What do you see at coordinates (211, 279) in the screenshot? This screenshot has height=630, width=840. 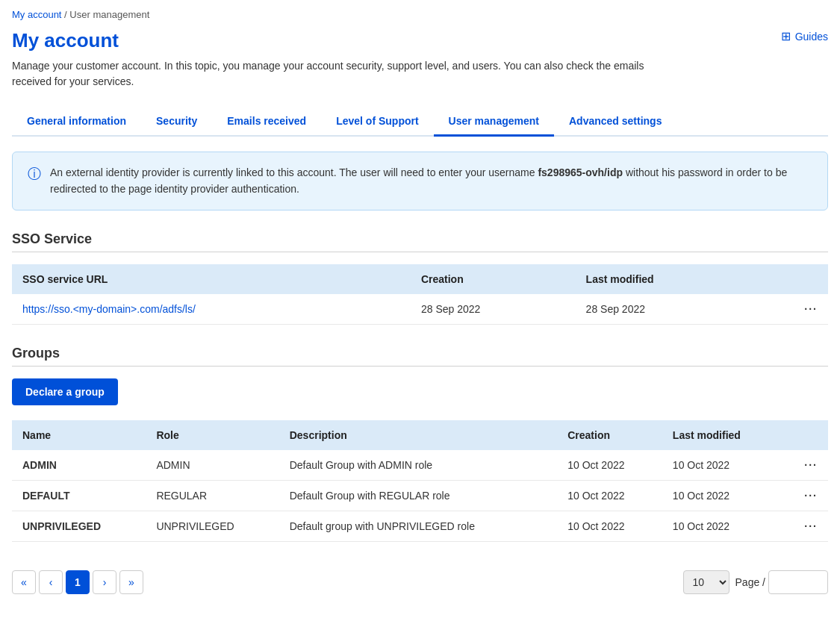 I see `sso-col-url: SSO service URL` at bounding box center [211, 279].